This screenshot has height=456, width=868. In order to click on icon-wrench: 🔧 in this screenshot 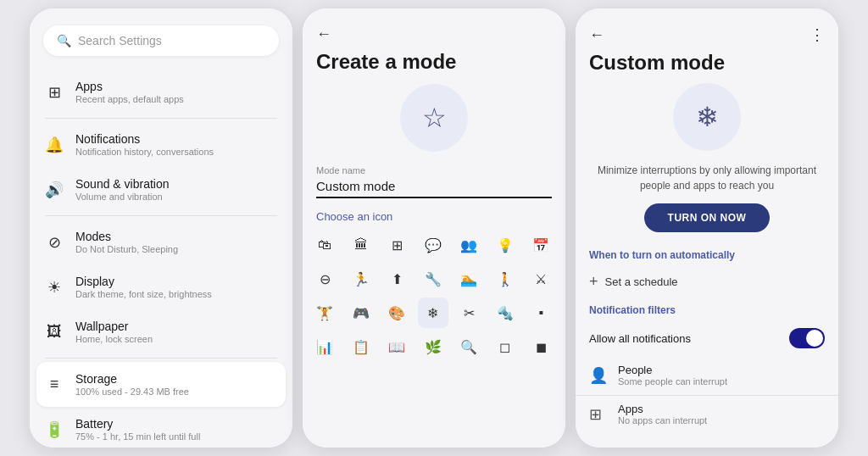, I will do `click(433, 279)`.